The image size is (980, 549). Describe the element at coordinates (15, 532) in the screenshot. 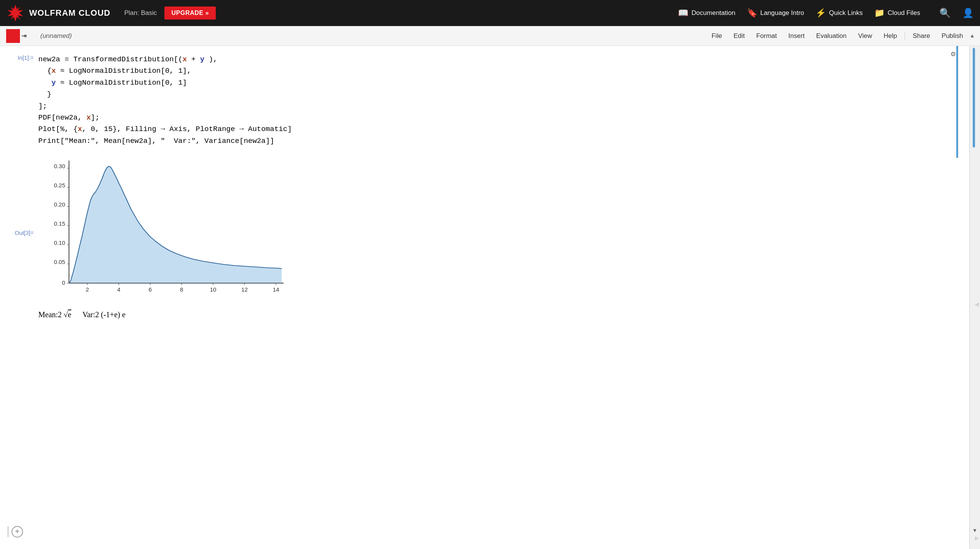

I see `add-cell-area: +` at that location.